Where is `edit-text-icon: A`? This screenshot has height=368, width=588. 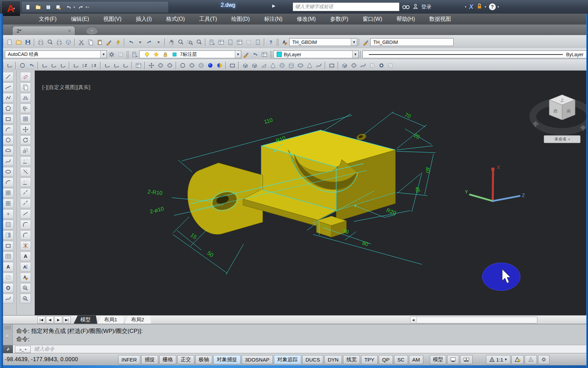 edit-text-icon: A is located at coordinates (26, 277).